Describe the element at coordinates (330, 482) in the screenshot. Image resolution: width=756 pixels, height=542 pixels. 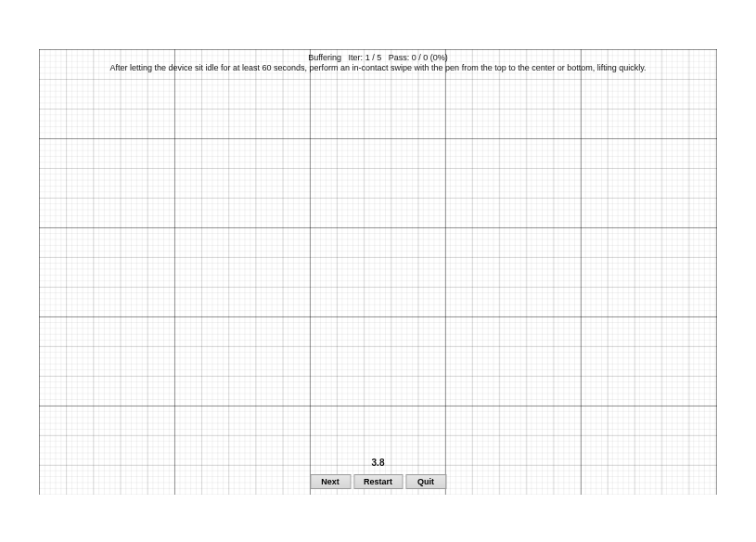
I see `next-button: Next` at that location.